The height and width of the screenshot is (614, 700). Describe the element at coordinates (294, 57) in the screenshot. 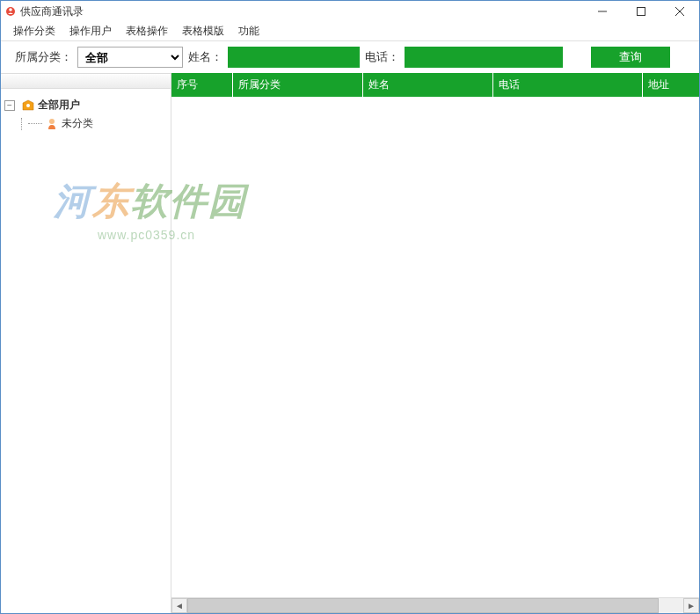

I see `name-input` at that location.